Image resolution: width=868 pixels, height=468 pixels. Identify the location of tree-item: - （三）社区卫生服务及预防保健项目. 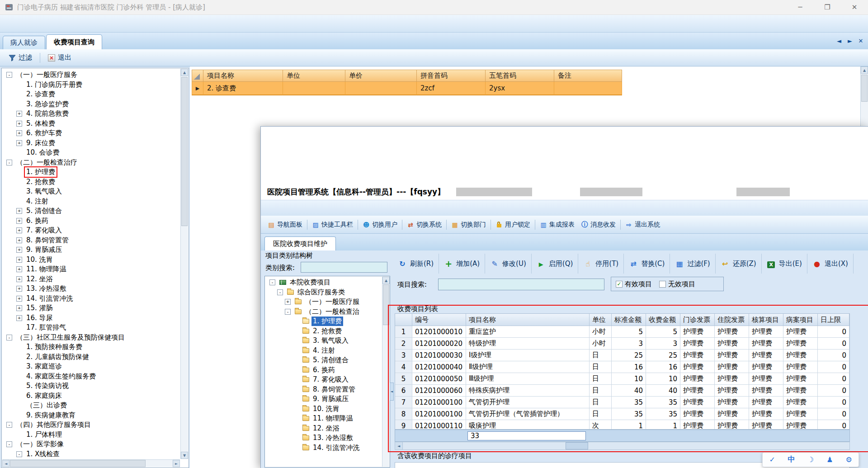
(91, 338).